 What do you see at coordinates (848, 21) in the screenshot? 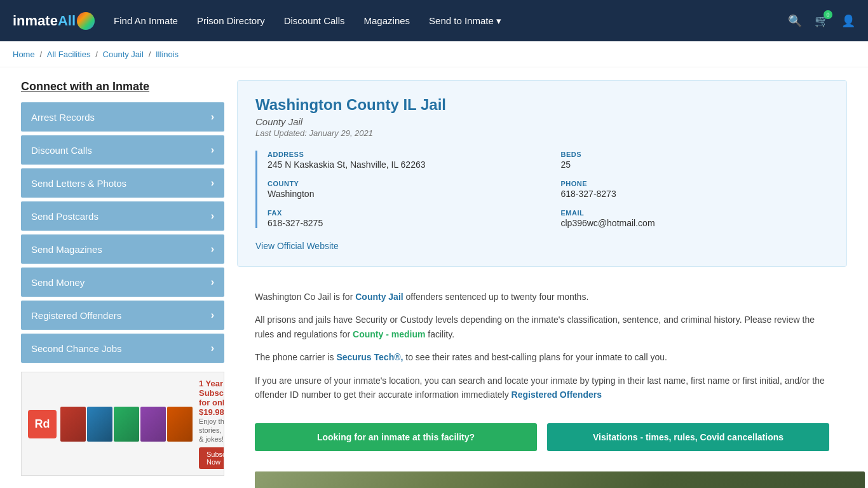
I see `user-icon: 👤` at bounding box center [848, 21].